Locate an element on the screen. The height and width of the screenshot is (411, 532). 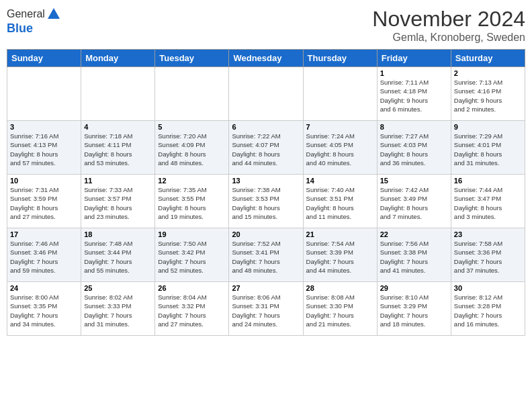
calendar-cell: 29Sunrise: 8:10 AM Sunset: 3:29 PM Dayli… is located at coordinates (414, 309).